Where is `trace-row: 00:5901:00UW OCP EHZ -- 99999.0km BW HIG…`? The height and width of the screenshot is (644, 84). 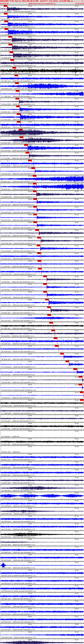 trace-row: 00:5901:00UW OCP EHZ -- 99999.0km BW HIG… is located at coordinates (42, 604).